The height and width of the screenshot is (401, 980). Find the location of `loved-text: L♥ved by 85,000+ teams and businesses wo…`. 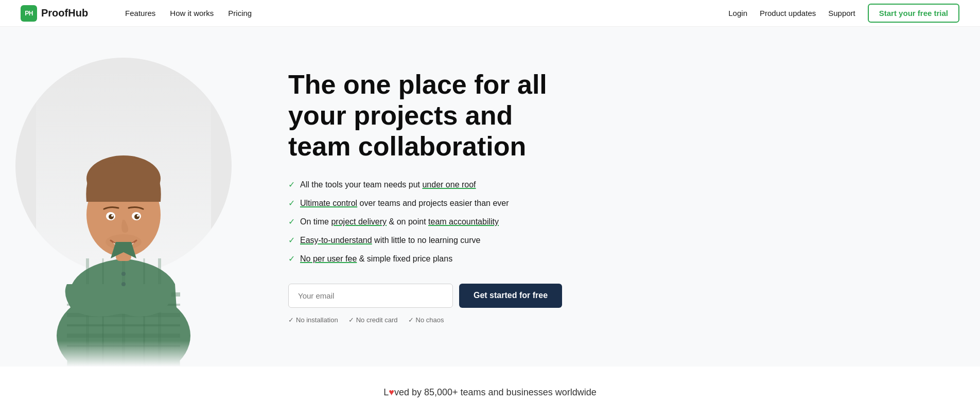

loved-text: L♥ved by 85,000+ teams and businesses wo… is located at coordinates (490, 392).